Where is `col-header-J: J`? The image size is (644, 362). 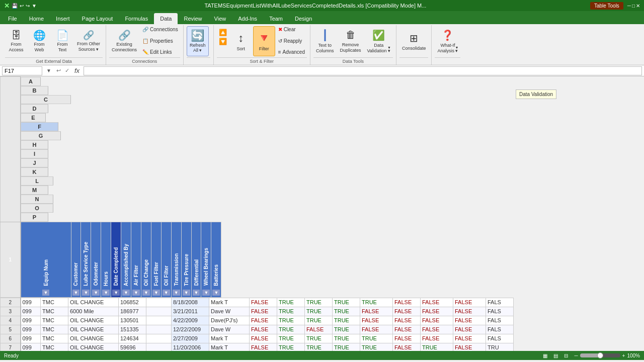 col-header-J: J is located at coordinates (34, 163).